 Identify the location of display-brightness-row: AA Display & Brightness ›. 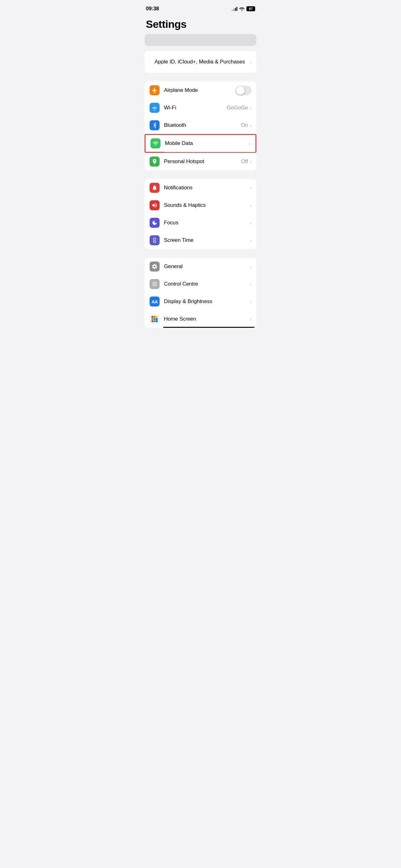
(201, 302).